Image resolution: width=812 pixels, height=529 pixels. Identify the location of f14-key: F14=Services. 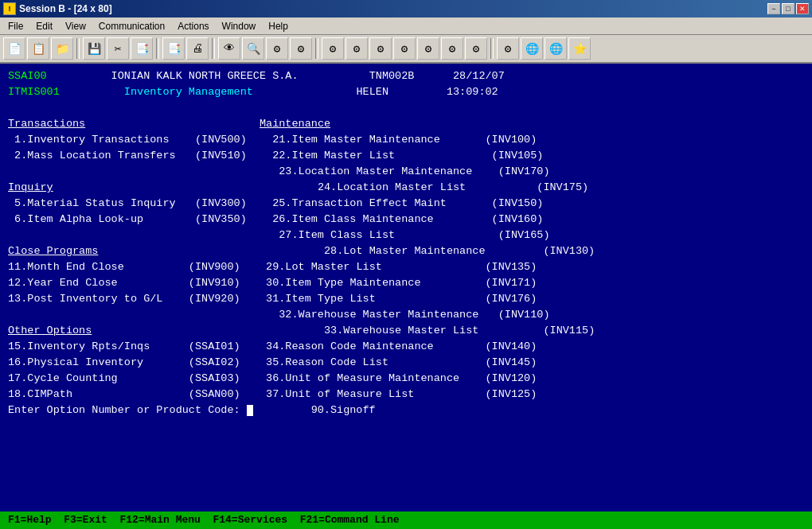
(256, 520).